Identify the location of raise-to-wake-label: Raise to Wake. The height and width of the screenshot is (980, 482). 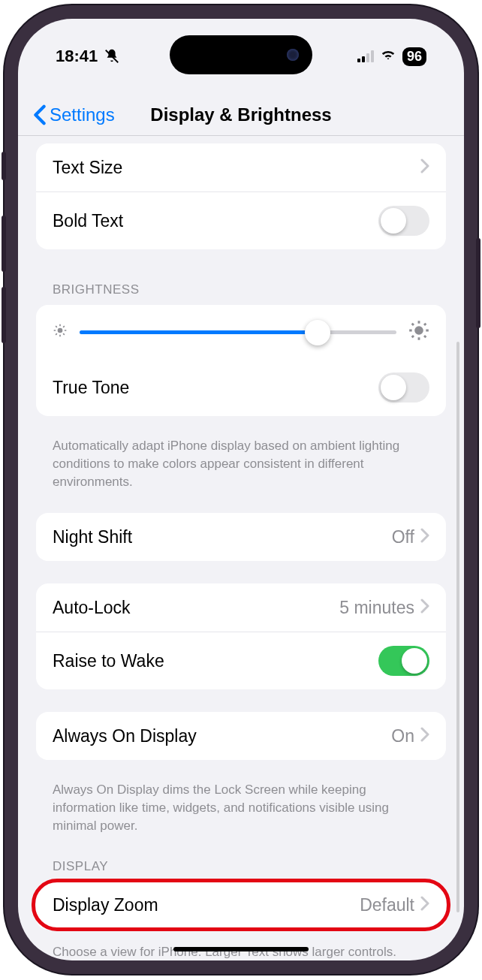
(108, 661).